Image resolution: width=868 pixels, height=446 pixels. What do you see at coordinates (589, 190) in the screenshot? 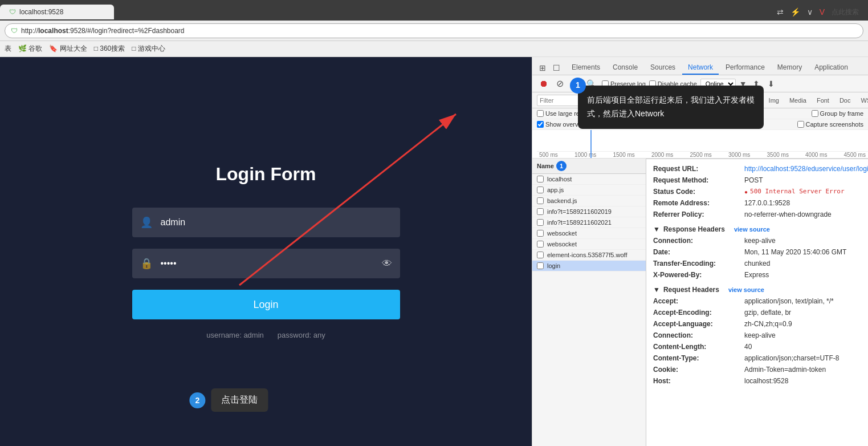
I see `network-row-appjs: app.js` at bounding box center [589, 190].